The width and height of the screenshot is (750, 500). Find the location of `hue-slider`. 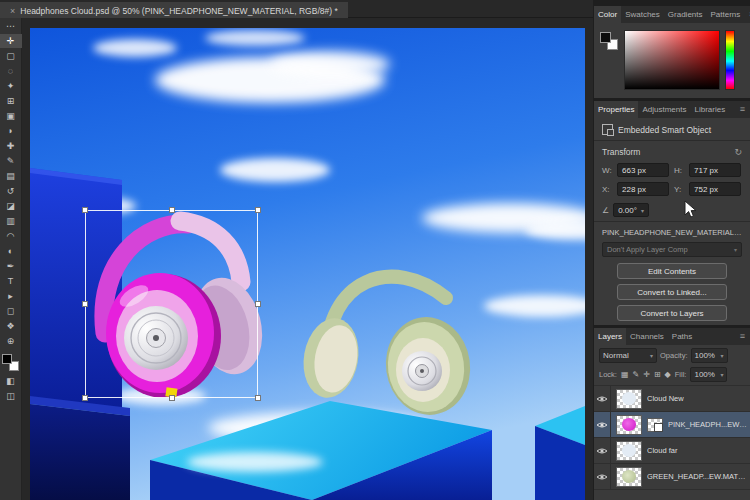

hue-slider is located at coordinates (730, 60).